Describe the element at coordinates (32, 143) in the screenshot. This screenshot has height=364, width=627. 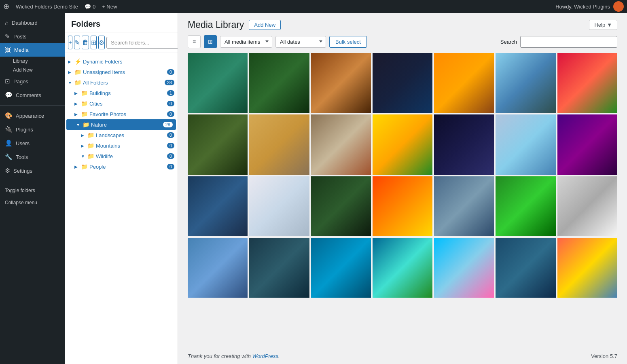
I see `sidebar-item-users: 👤 Users` at that location.